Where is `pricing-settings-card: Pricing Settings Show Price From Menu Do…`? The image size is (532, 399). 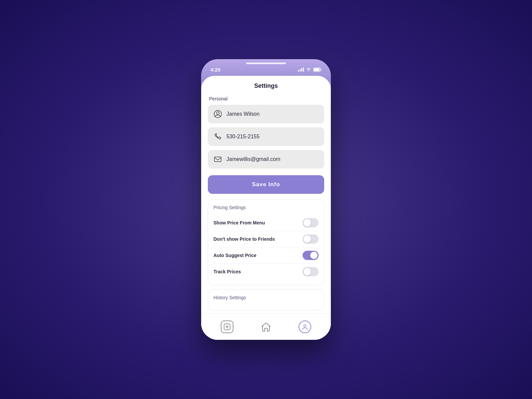
pricing-settings-card: Pricing Settings Show Price From Menu Do… is located at coordinates (266, 242).